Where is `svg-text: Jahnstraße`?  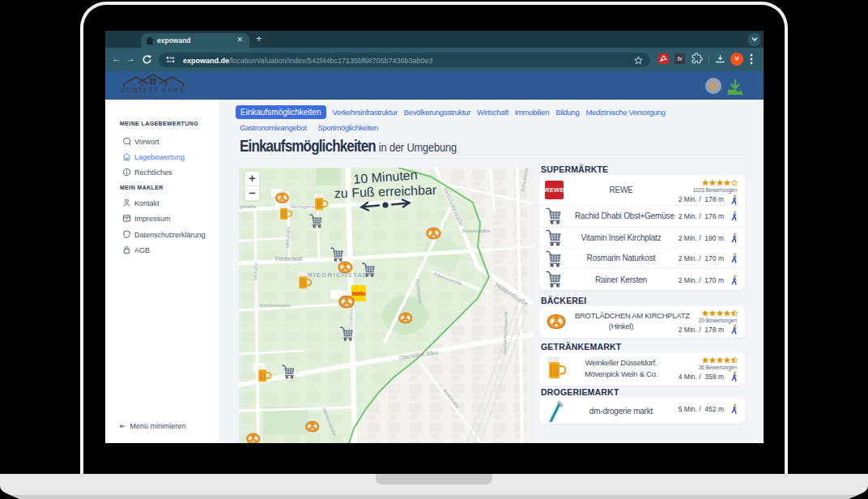 svg-text: Jahnstraße is located at coordinates (288, 237).